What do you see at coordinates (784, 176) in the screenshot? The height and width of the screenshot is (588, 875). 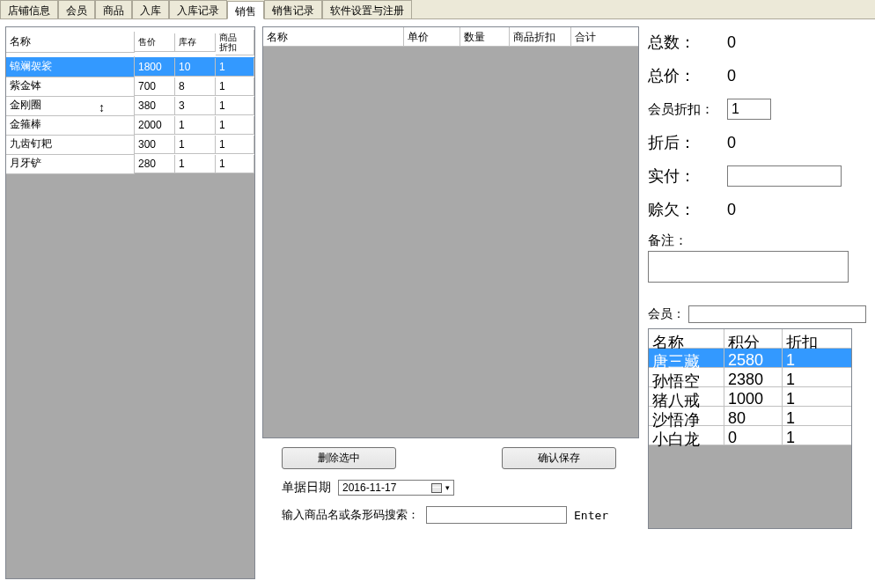 I see `paid-input` at bounding box center [784, 176].